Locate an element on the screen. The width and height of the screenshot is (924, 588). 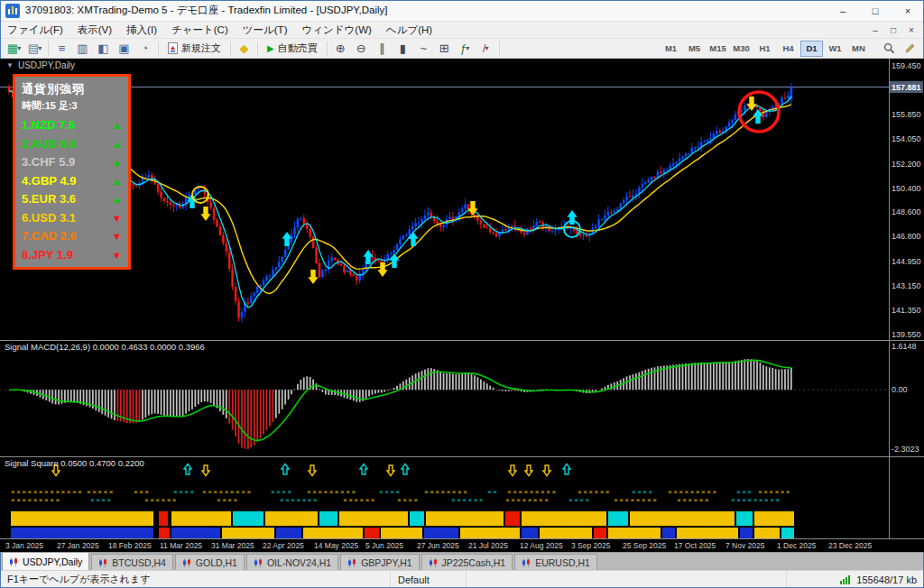
svg-text: 3 Jan 2025 is located at coordinates (24, 546).